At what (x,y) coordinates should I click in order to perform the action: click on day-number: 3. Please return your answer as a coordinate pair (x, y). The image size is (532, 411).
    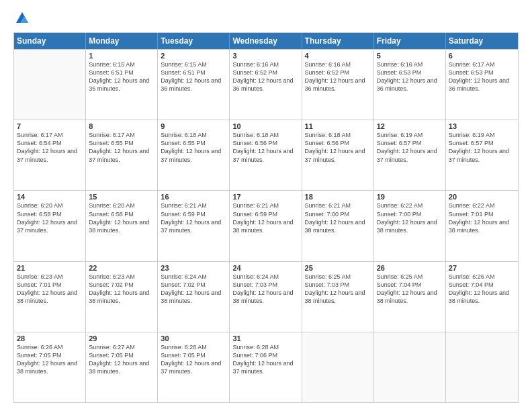
    Looking at the image, I should click on (265, 56).